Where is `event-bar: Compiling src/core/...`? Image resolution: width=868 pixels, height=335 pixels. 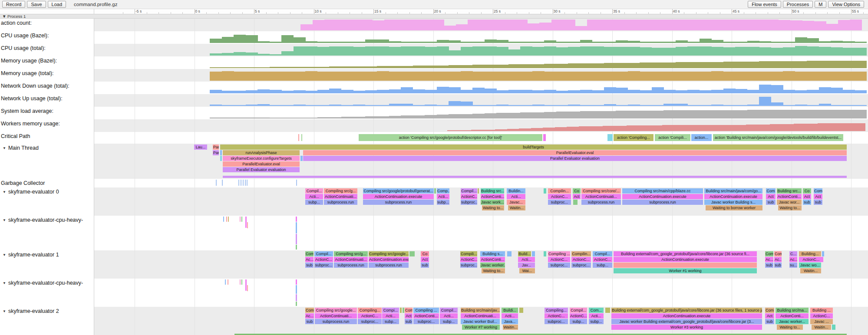 event-bar: Compiling src/core/... is located at coordinates (601, 191).